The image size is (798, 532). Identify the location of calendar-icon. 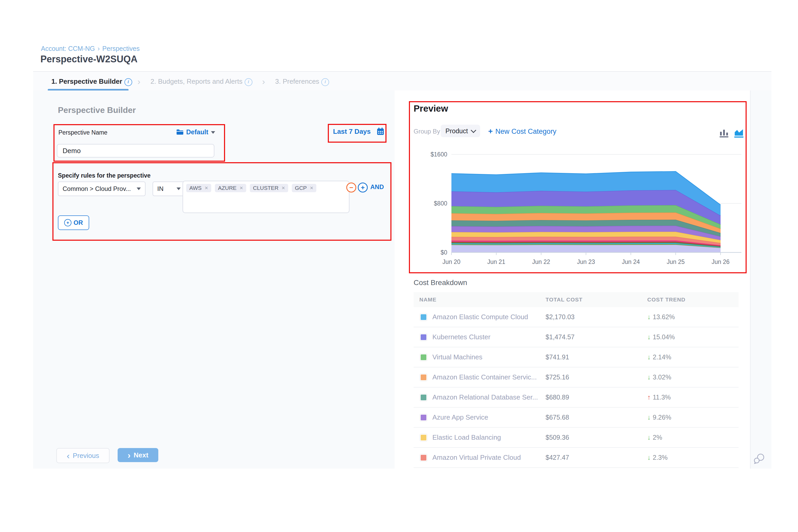
(381, 132).